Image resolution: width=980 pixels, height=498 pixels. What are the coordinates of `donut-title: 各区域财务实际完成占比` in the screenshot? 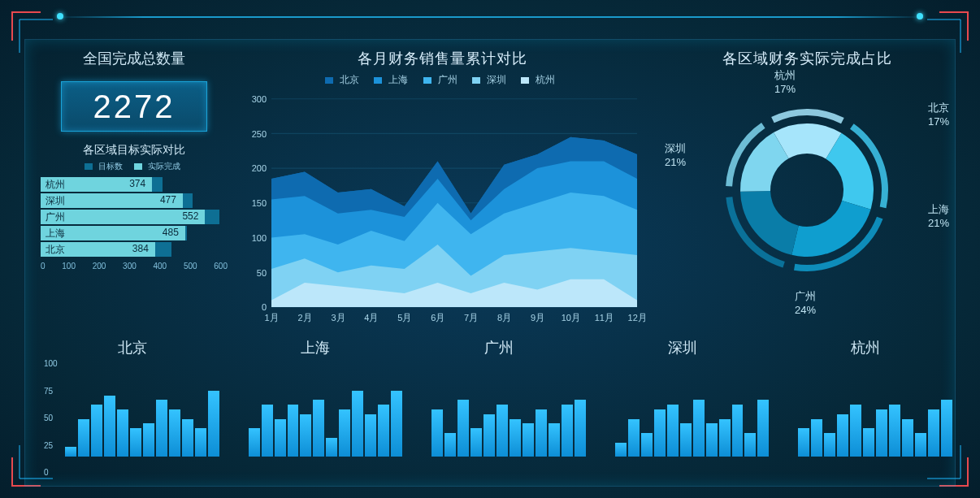 It's located at (808, 58).